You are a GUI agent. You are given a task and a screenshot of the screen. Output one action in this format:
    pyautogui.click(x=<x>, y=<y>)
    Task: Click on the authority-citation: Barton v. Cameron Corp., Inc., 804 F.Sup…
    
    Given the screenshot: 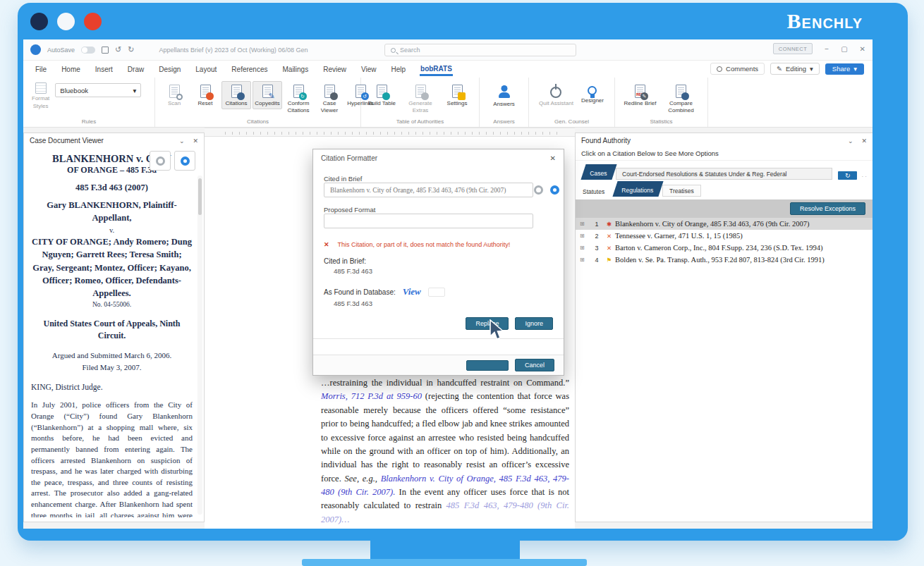 What is the action you would take?
    pyautogui.click(x=719, y=248)
    